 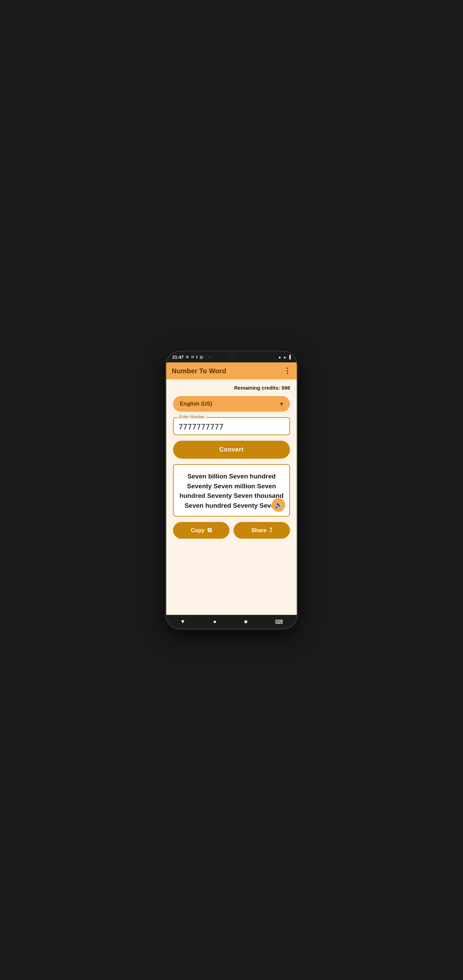 What do you see at coordinates (284, 357) in the screenshot?
I see `status-bar-right: ▲ ▲ ▐` at bounding box center [284, 357].